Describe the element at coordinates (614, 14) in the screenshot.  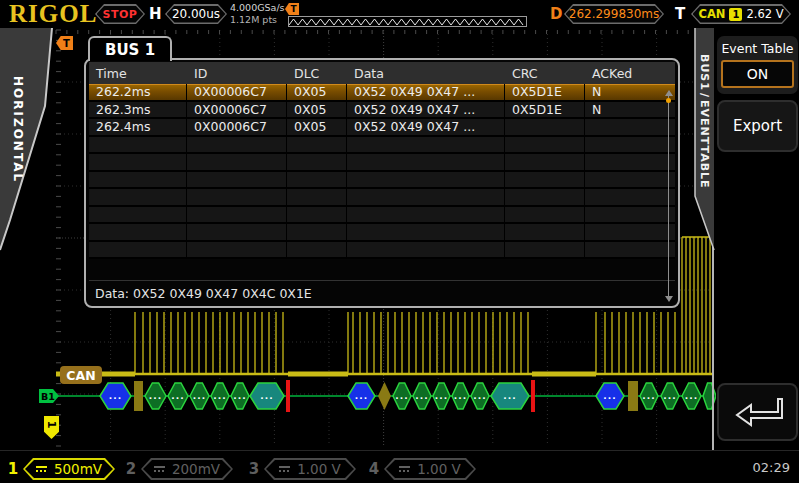
I see `delay-value-badge: 262.299830ms` at that location.